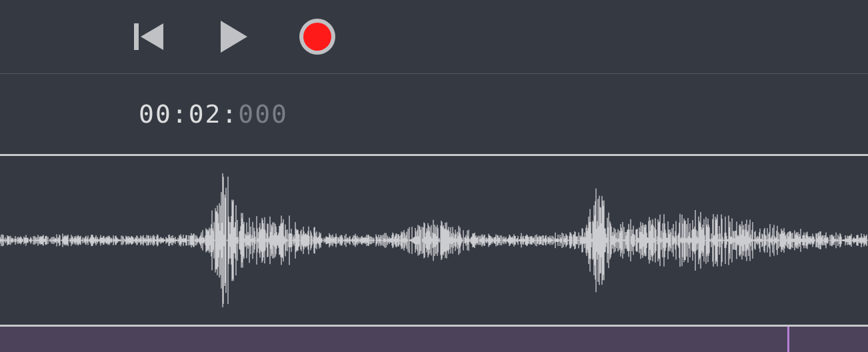  What do you see at coordinates (788, 339) in the screenshot?
I see `playhead` at bounding box center [788, 339].